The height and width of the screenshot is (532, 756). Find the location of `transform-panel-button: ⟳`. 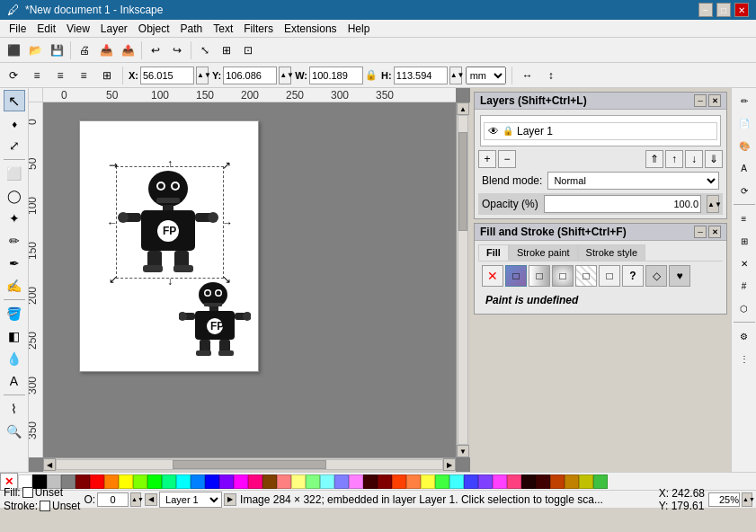

transform-panel-button: ⟳ is located at coordinates (744, 191).